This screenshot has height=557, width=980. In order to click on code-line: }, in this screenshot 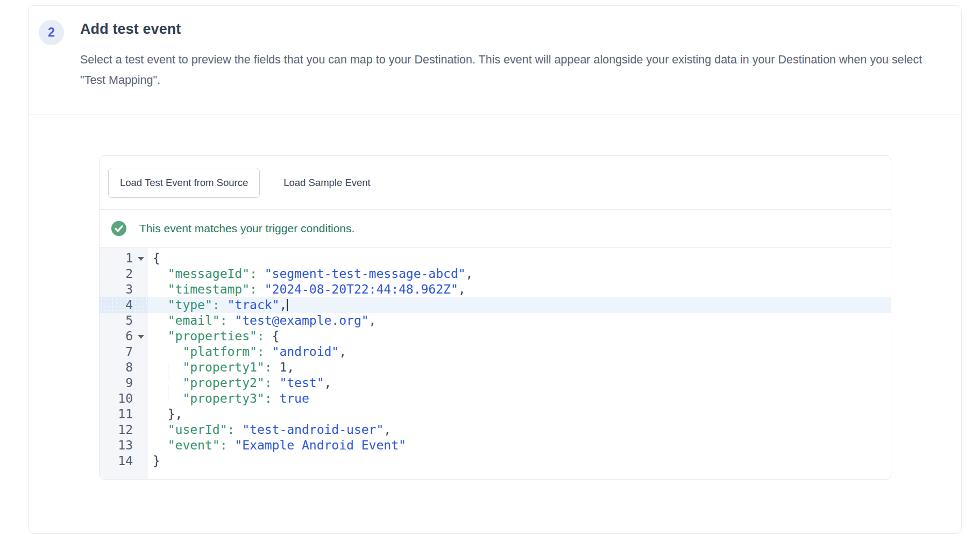, I will do `click(520, 414)`.